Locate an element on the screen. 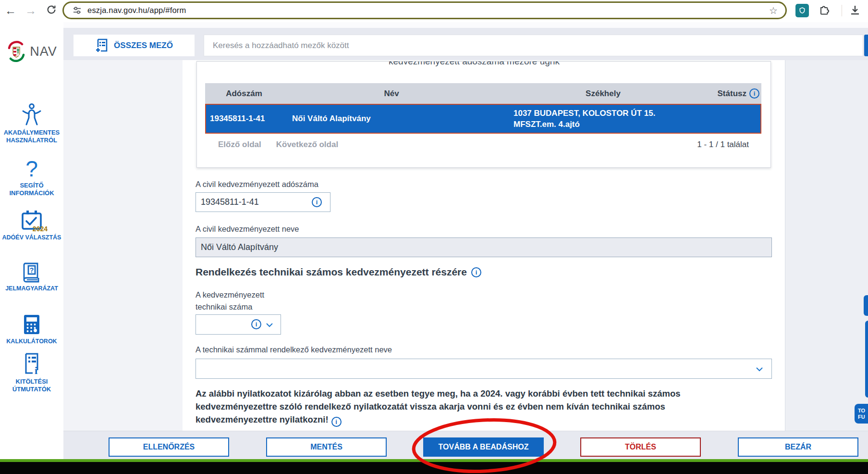 The height and width of the screenshot is (474, 868). col-header-statusz: Státusz is located at coordinates (734, 93).